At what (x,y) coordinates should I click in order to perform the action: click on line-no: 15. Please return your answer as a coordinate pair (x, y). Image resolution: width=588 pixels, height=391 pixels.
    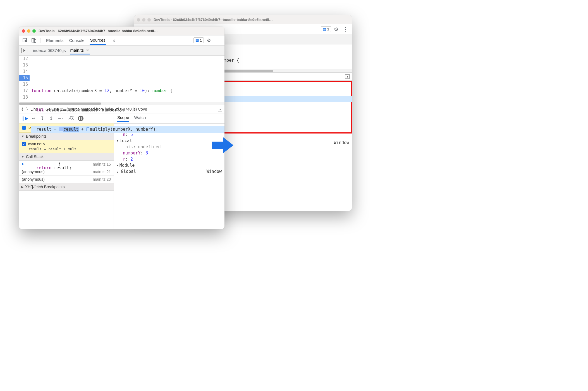
    Looking at the image, I should click on (24, 78).